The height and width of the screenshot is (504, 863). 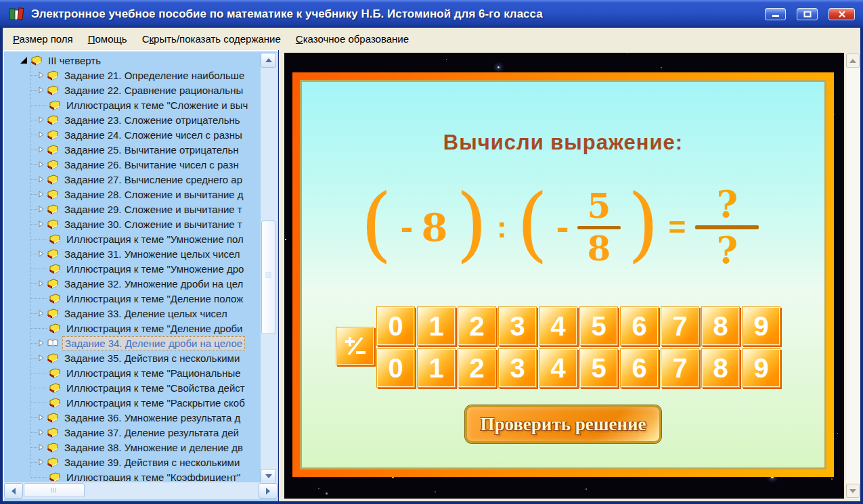 I want to click on tree-item: Иллюстрация к теме "Раскрытие скоб, so click(x=133, y=403).